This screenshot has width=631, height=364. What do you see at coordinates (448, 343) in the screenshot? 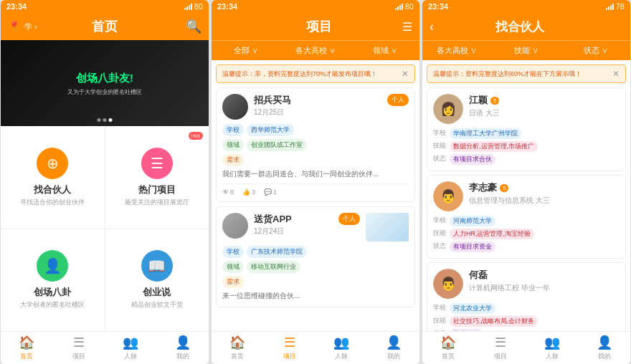
I see `tab-home-icon-3: 🏠` at bounding box center [448, 343].